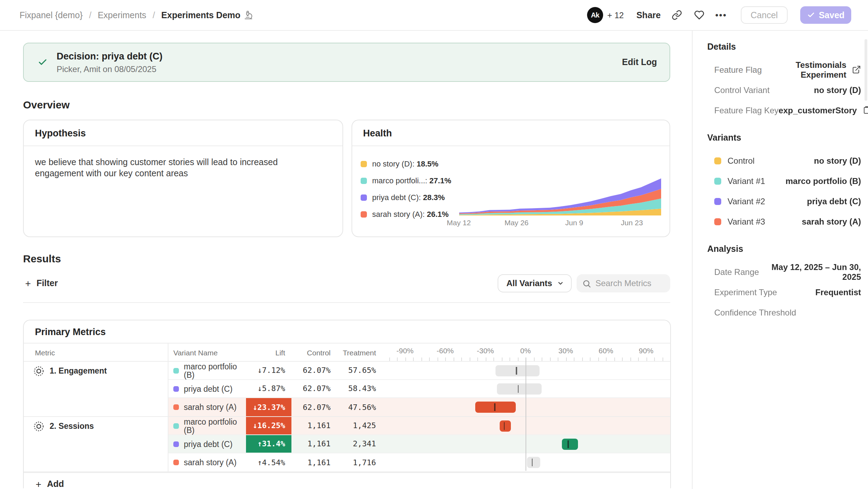 This screenshot has height=489, width=868. What do you see at coordinates (406, 164) in the screenshot?
I see `legend-item: no story (D): 18.5%` at bounding box center [406, 164].